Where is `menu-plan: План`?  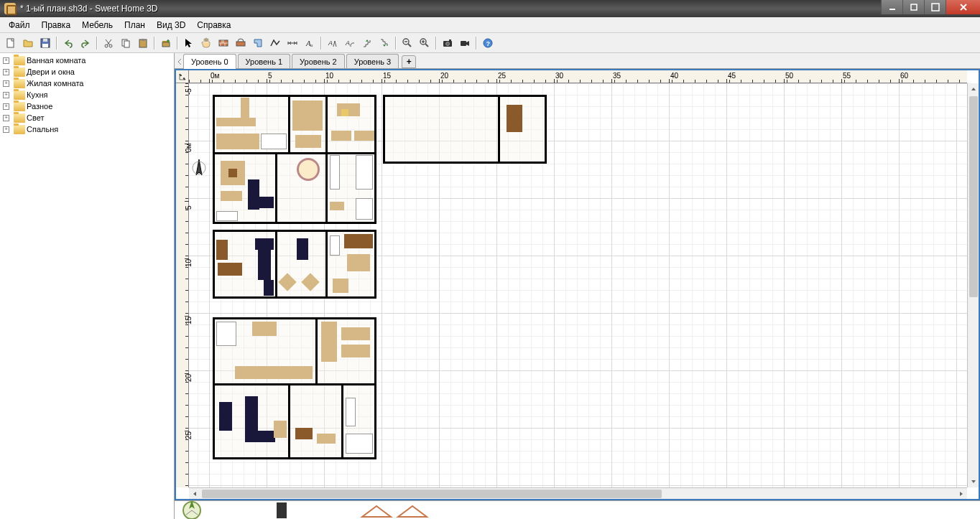
menu-plan: План is located at coordinates (135, 25).